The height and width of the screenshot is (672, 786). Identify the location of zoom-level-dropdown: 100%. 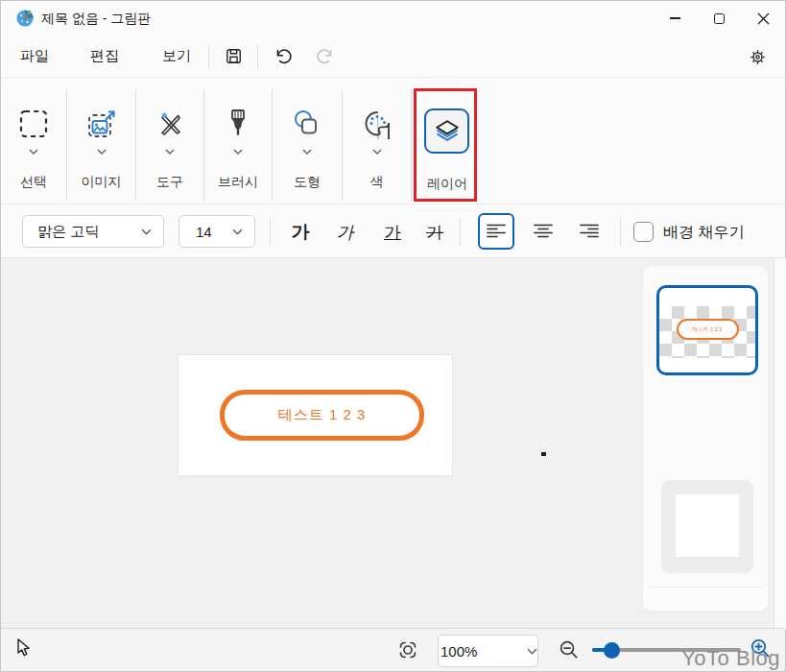
(488, 651).